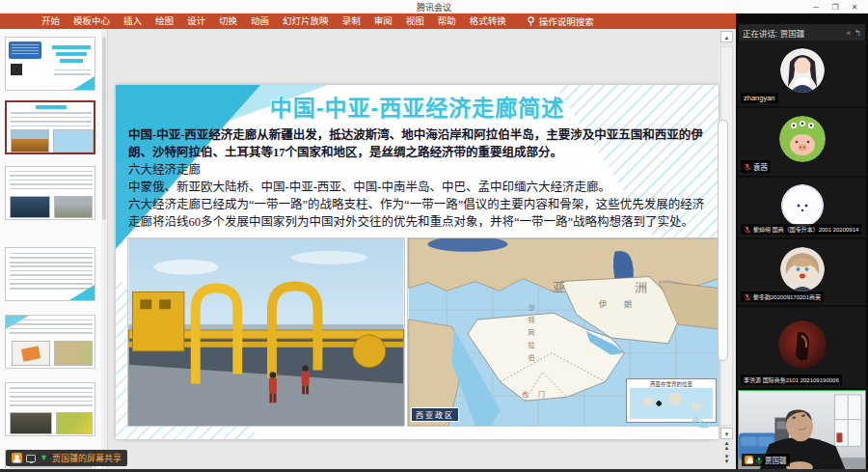  What do you see at coordinates (802, 73) in the screenshot?
I see `participant-tile: zhangyan` at bounding box center [802, 73].